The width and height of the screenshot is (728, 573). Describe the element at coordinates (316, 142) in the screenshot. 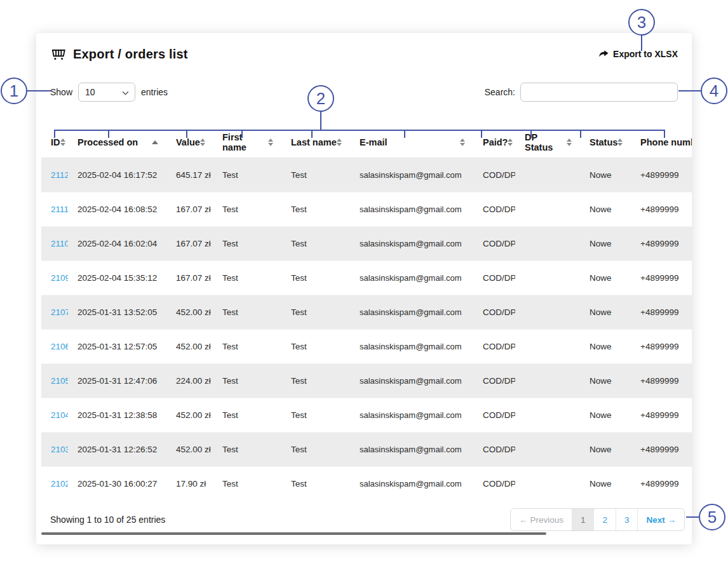

I see `column-header-last-name: Last name` at that location.